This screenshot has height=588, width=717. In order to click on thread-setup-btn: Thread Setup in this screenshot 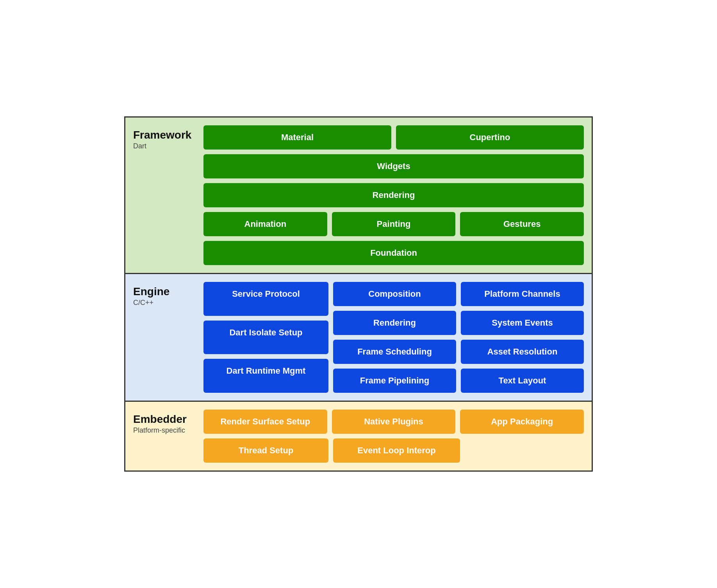, I will do `click(266, 451)`.